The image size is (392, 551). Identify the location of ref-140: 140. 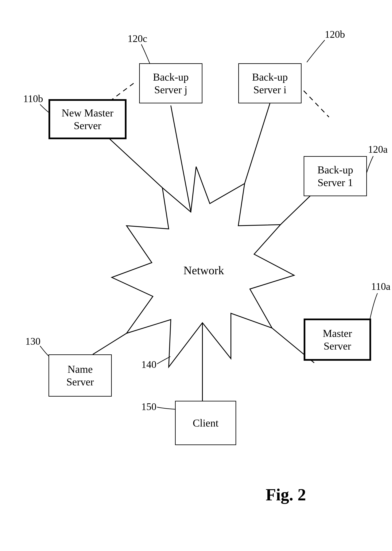
(149, 364).